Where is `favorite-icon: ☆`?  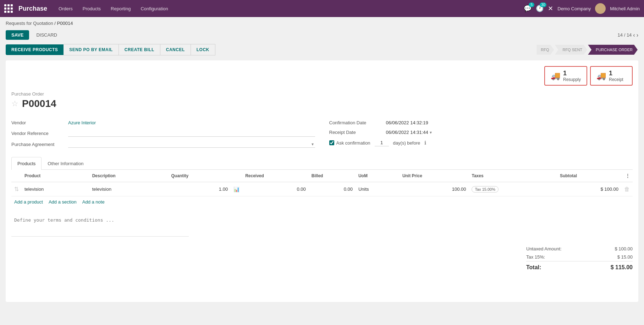
favorite-icon: ☆ is located at coordinates (15, 104).